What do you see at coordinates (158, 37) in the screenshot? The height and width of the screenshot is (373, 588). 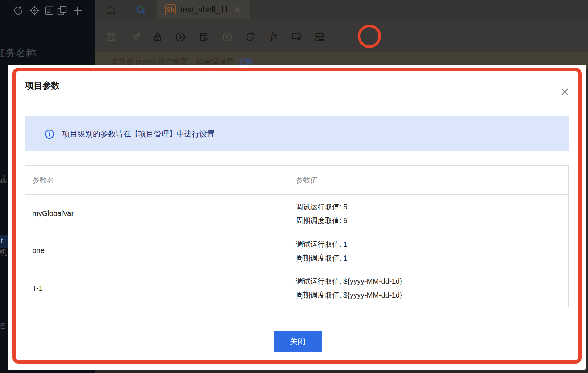 I see `lock-icon` at bounding box center [158, 37].